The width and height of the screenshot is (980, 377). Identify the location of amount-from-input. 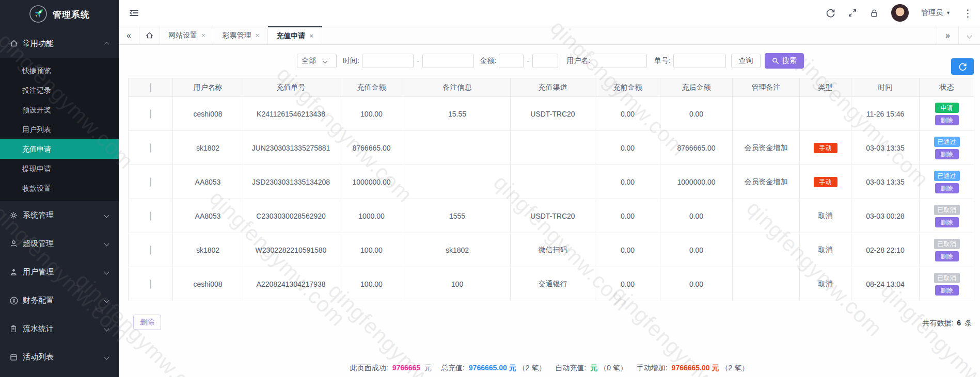
(511, 61).